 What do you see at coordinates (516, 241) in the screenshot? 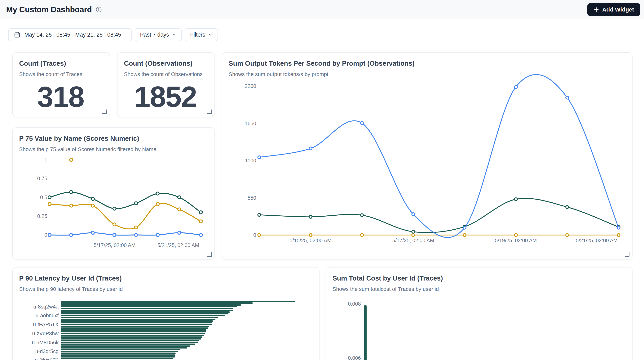
I see `svg-text: 5/19/25, 02:00 AM` at bounding box center [516, 241].